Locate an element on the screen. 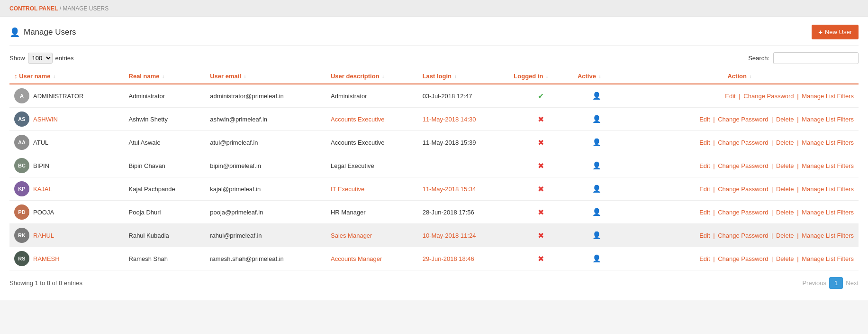 This screenshot has height=334, width=868. col-realname: Real name ↕ is located at coordinates (165, 76).